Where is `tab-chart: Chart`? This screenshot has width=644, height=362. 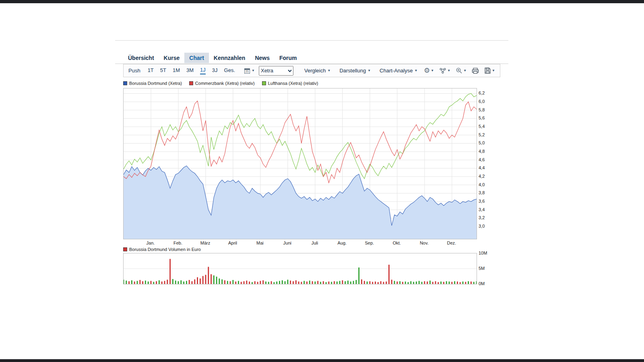 tab-chart: Chart is located at coordinates (196, 58).